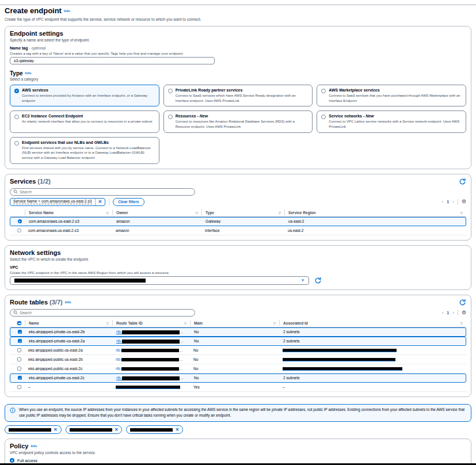 The image size is (476, 465). What do you see at coordinates (157, 212) in the screenshot?
I see `col-owner: Owner▽` at bounding box center [157, 212].